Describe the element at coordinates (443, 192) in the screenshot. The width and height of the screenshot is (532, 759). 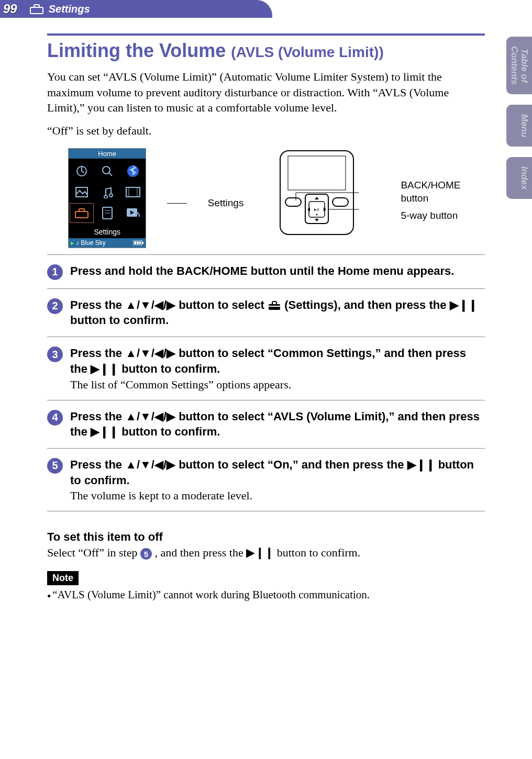
I see `callout-backhome: BACK/HOME button` at that location.